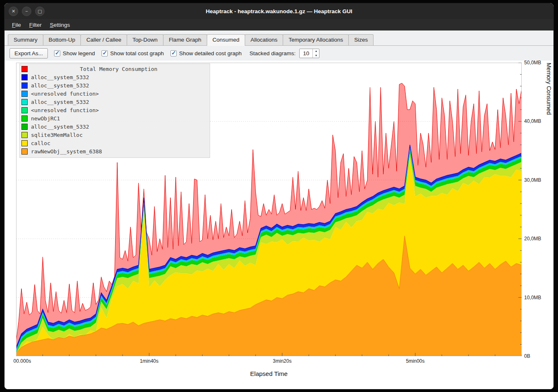  I want to click on y-tick-label: 30,0MB, so click(532, 180).